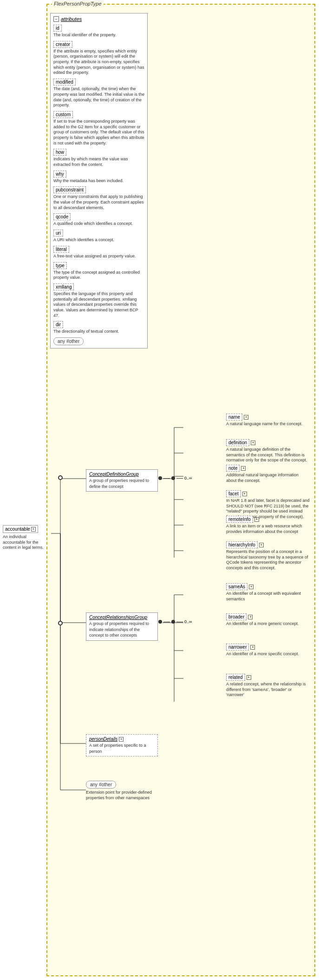  Describe the element at coordinates (72, 19) in the screenshot. I see `attributes-title: attributes` at that location.